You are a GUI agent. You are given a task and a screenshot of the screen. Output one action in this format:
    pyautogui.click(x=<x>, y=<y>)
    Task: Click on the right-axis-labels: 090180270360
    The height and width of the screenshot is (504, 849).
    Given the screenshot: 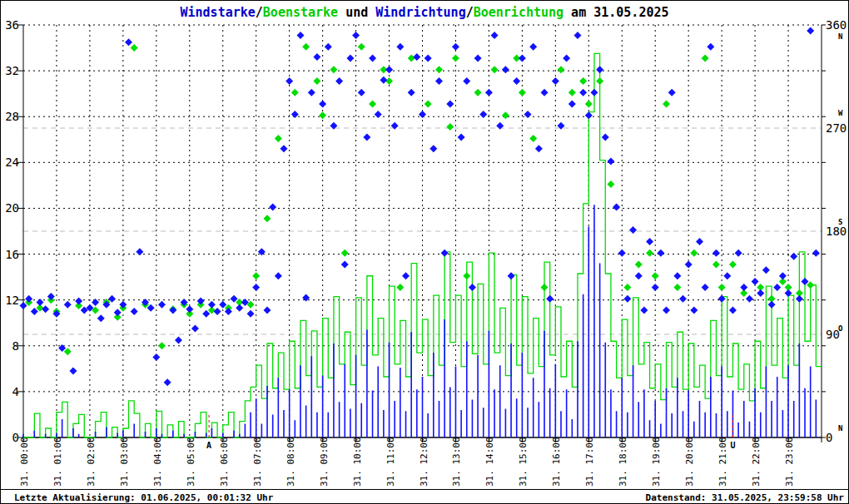 What is the action you would take?
    pyautogui.click(x=836, y=231)
    